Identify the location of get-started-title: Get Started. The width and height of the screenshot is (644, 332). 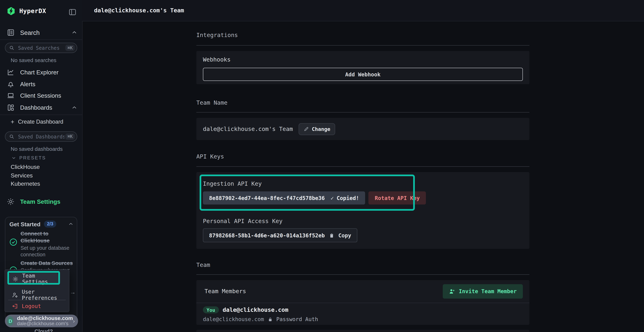
(25, 224).